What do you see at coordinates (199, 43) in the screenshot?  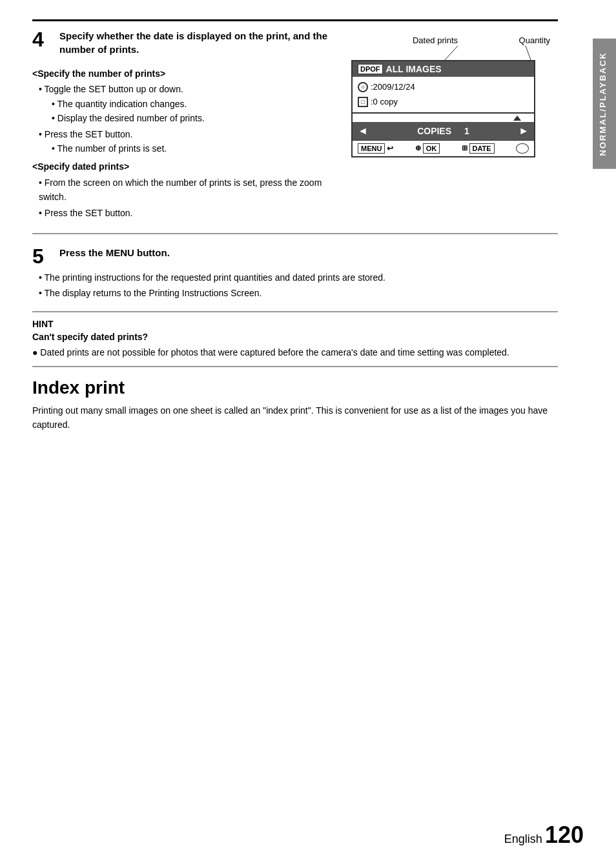 I see `step-4-title: Specify whether the date is displayed on…` at bounding box center [199, 43].